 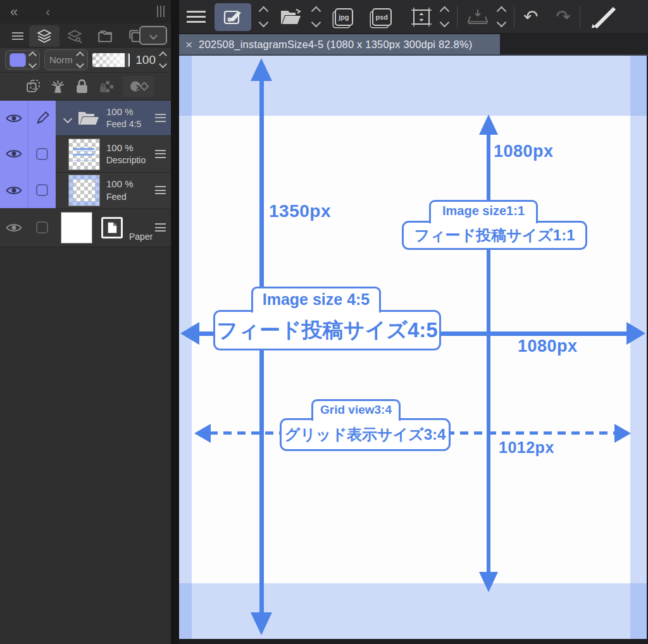 I want to click on callout-tab-square: Image size1:1, so click(x=483, y=211).